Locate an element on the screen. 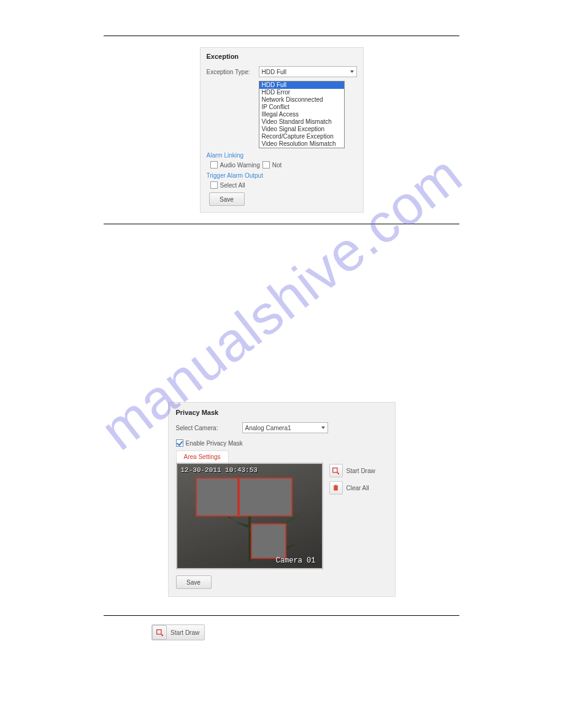  trigger-alarm-output-label: Trigger Alarm Output is located at coordinates (282, 175).